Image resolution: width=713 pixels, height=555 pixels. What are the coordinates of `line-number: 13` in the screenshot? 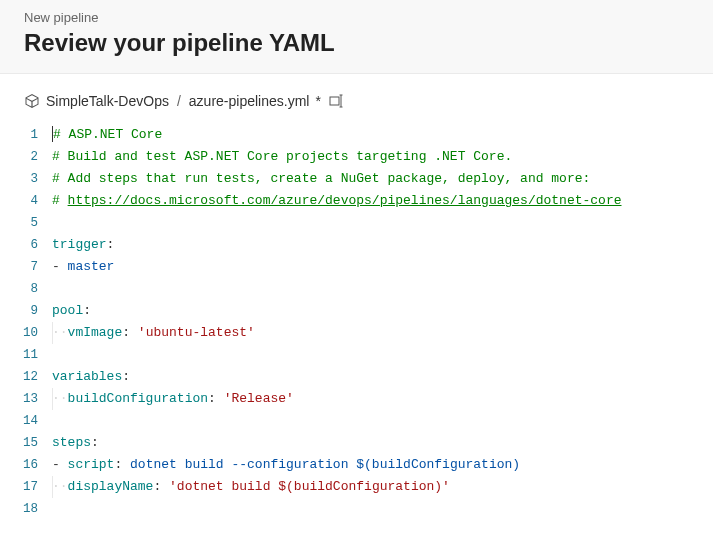 It's located at (26, 399).